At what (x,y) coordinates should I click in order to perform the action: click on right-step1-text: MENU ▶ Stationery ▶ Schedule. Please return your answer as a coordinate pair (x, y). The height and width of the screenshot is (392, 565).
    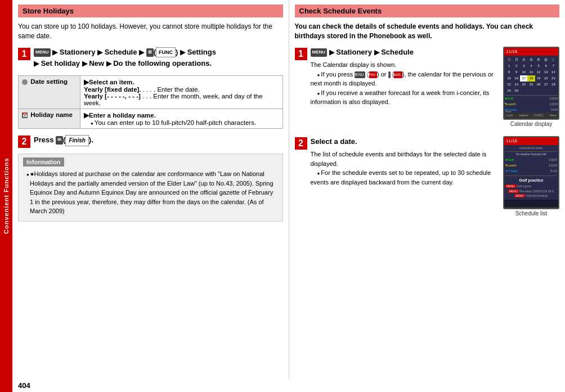
    Looking at the image, I should click on (404, 53).